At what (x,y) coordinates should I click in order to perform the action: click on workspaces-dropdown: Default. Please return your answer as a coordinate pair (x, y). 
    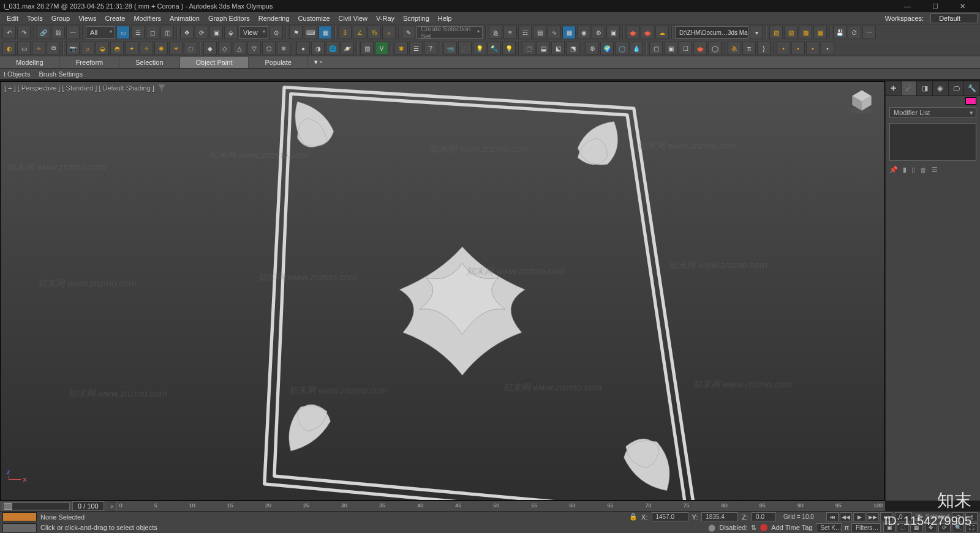
    Looking at the image, I should click on (954, 18).